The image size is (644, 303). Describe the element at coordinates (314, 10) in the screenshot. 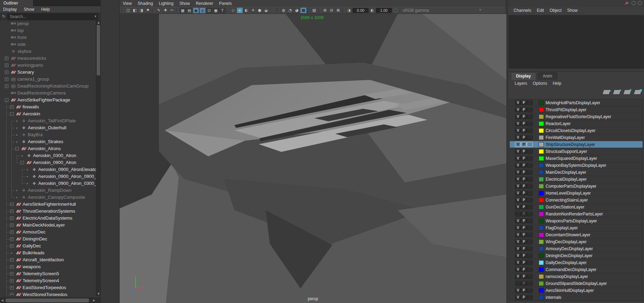

I see `isolate-select-icon: ▧` at that location.